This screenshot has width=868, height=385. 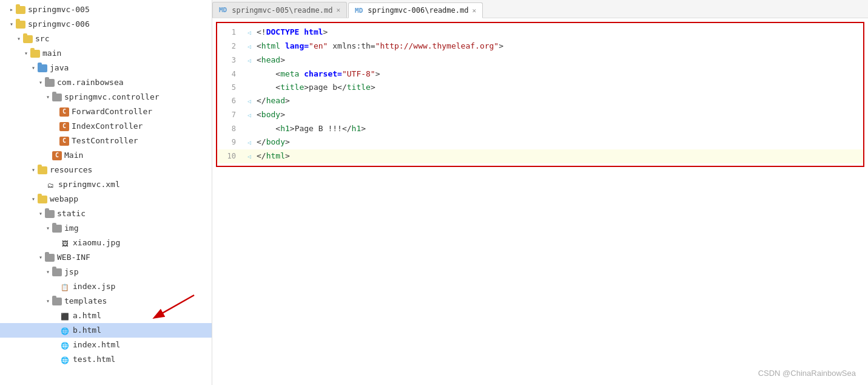 What do you see at coordinates (559, 87) in the screenshot?
I see `line-content: <title>page b</title>` at bounding box center [559, 87].